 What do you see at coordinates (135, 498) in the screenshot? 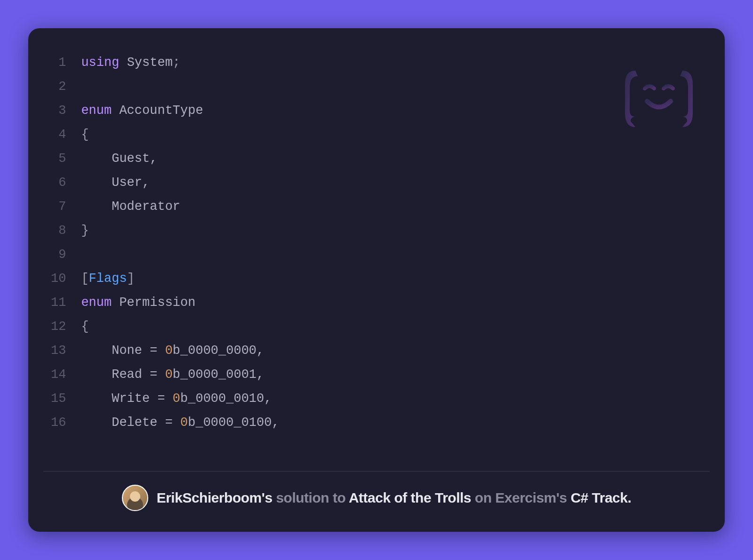
I see `avatar` at bounding box center [135, 498].